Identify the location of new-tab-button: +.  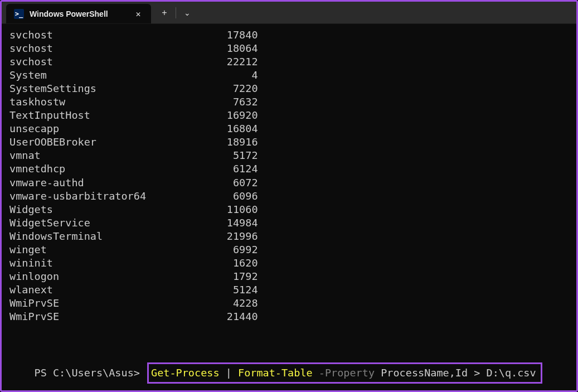
(164, 13).